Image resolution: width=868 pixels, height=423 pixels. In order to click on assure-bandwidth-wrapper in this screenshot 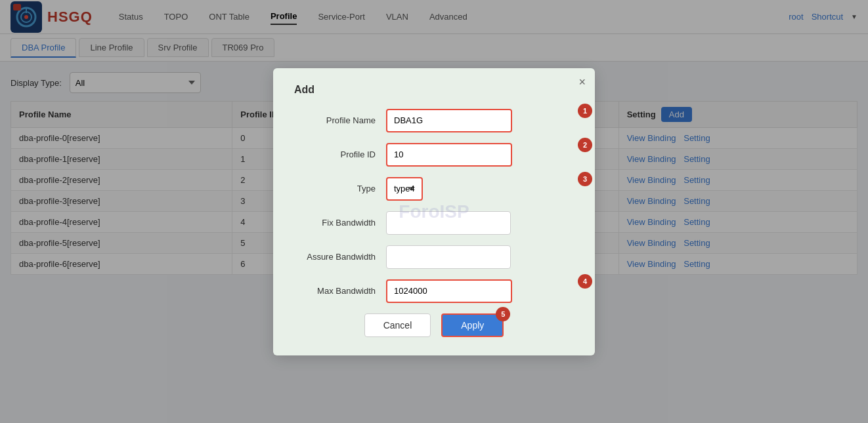, I will do `click(480, 257)`.